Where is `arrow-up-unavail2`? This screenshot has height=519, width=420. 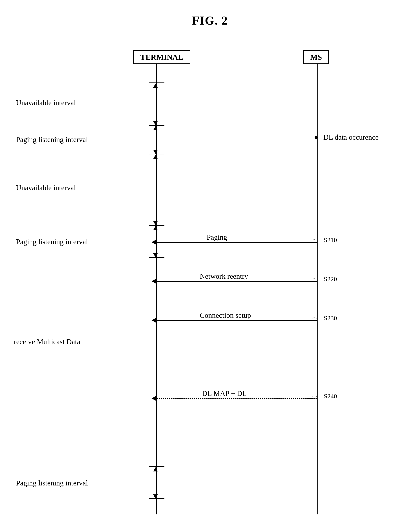 arrow-up-unavail2 is located at coordinates (155, 157).